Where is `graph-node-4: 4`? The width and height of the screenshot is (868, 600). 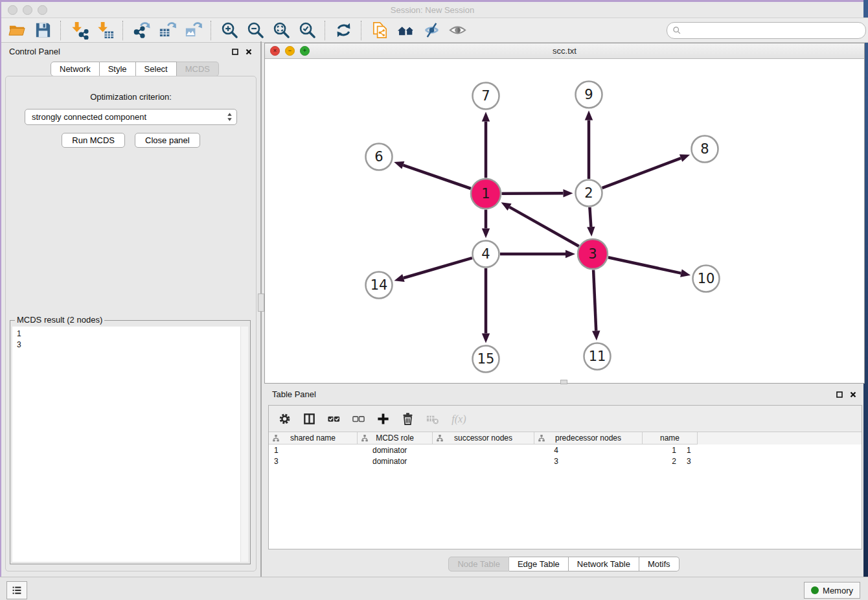
graph-node-4: 4 is located at coordinates (486, 254).